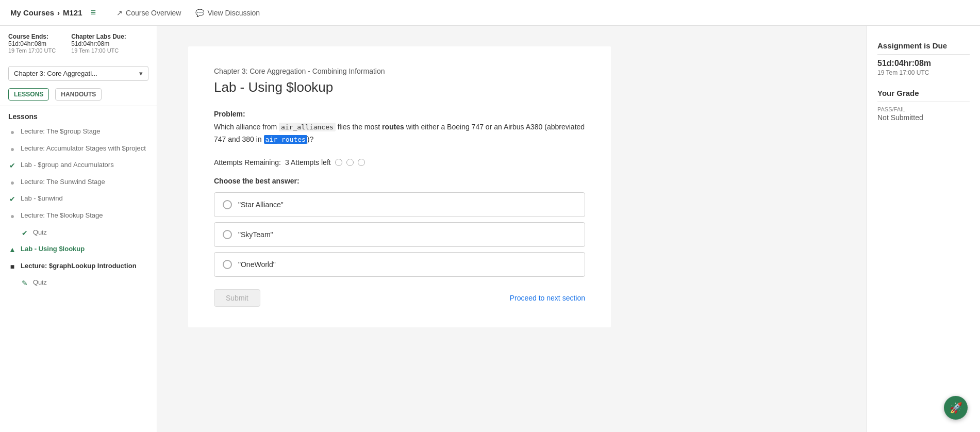  Describe the element at coordinates (247, 162) in the screenshot. I see `attempts-label: Attempts Remaining:` at that location.